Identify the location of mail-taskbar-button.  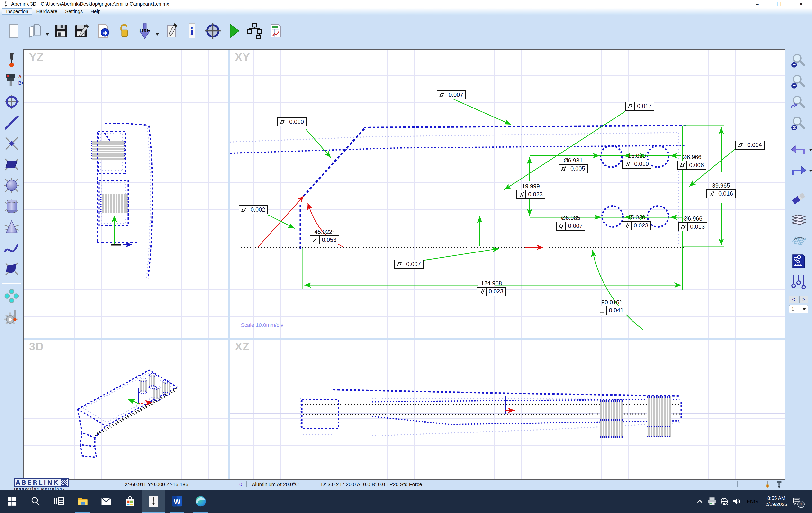
(106, 501).